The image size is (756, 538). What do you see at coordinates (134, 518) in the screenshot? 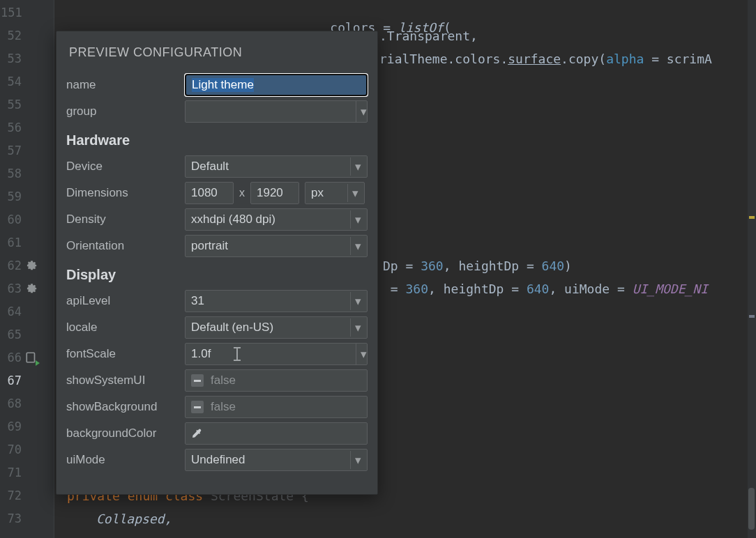
I see `code-line: Collapsed,` at bounding box center [134, 518].